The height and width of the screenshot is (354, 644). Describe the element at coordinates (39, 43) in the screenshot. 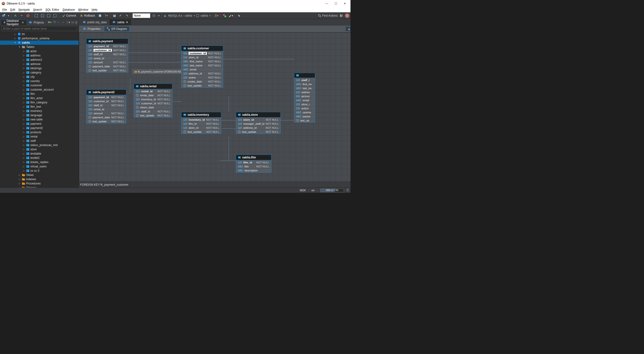

I see `tree-node-sakila: ▼sakila` at that location.